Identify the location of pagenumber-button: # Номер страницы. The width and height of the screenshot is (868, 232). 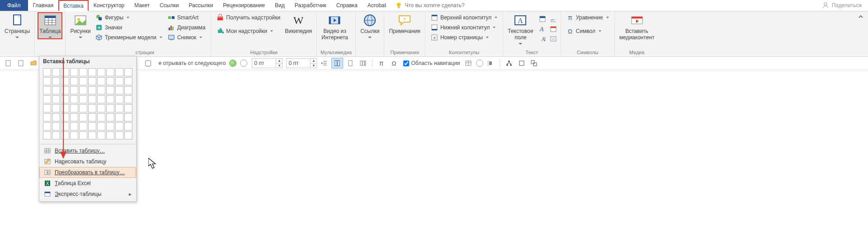
(464, 37).